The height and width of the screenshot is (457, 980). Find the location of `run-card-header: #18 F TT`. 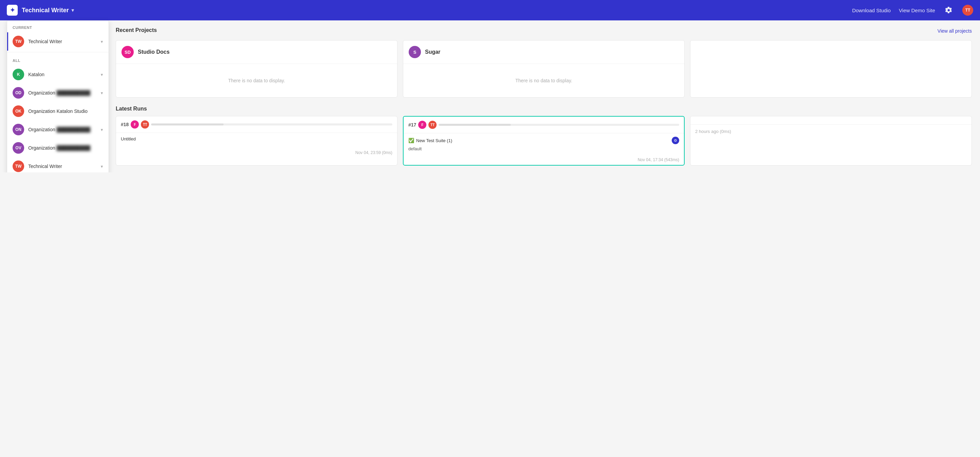

run-card-header: #18 F TT is located at coordinates (256, 125).